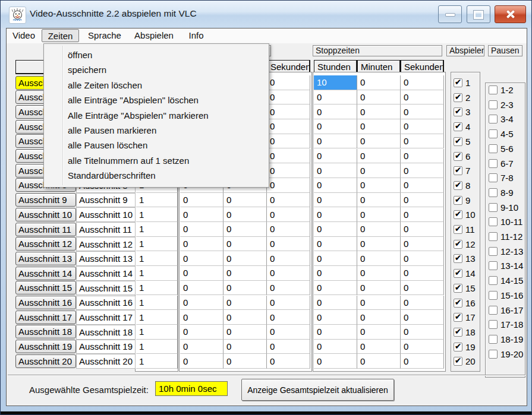 The width and height of the screenshot is (532, 415). I want to click on ausschnitt-button: Ausschnitt 10, so click(46, 215).